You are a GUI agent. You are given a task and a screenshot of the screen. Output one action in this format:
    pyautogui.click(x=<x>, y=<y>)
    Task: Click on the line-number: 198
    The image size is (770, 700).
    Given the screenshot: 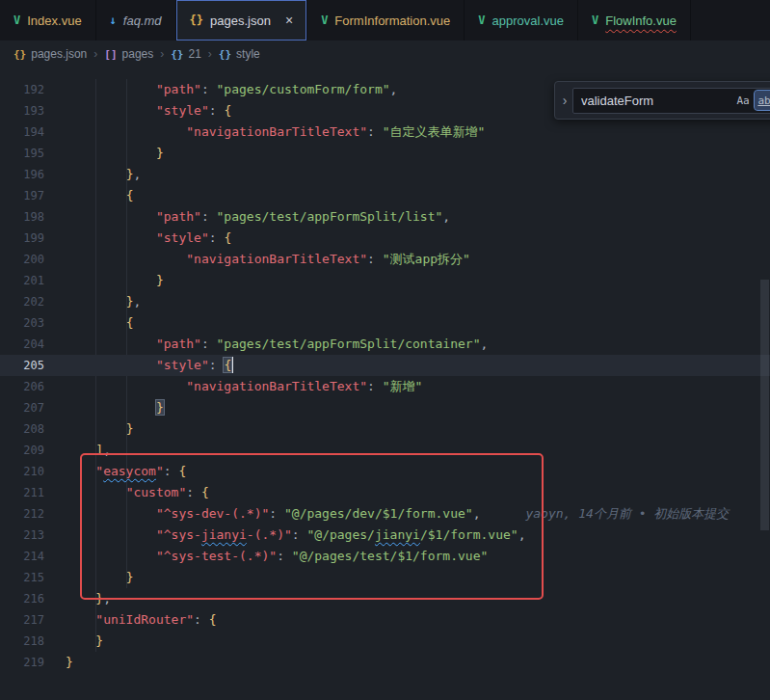 What is the action you would take?
    pyautogui.click(x=22, y=217)
    